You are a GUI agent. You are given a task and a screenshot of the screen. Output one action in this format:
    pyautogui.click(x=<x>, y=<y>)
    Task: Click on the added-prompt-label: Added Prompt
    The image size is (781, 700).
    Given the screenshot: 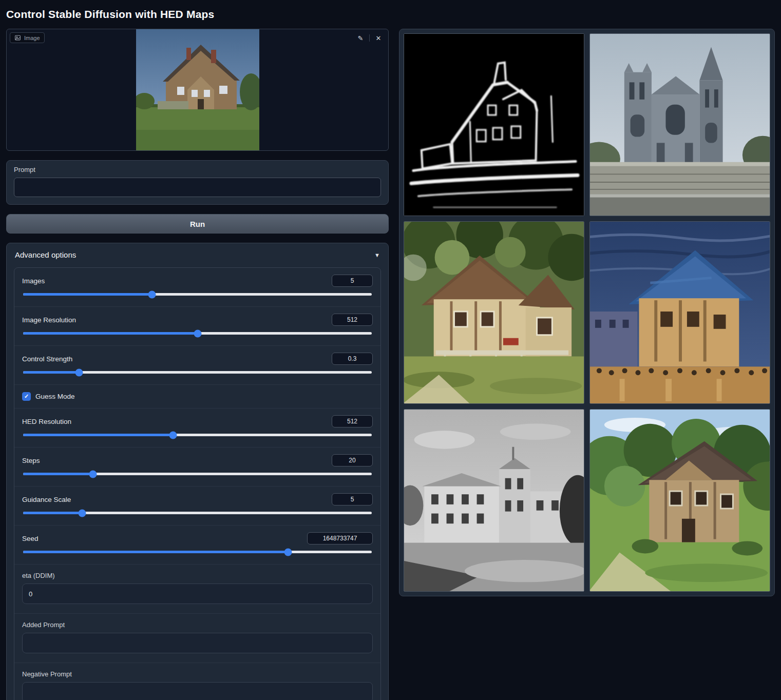 What is the action you would take?
    pyautogui.click(x=197, y=625)
    